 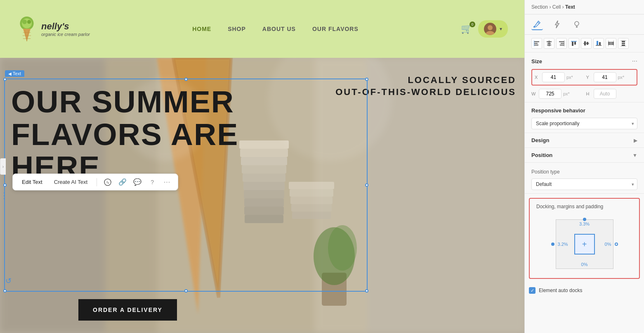 I want to click on create-ai-text-button: Create AI Text, so click(x=71, y=182).